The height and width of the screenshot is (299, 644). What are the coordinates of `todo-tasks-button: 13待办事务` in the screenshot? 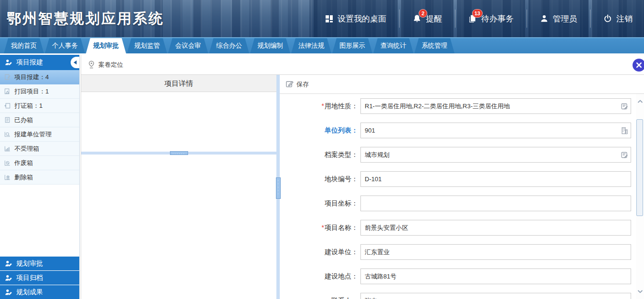 It's located at (491, 19).